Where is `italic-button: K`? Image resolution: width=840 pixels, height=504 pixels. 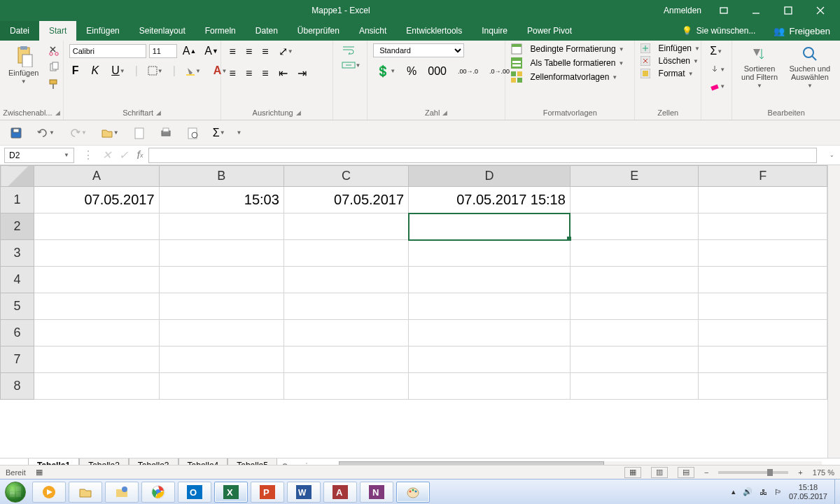
italic-button: K is located at coordinates (95, 71).